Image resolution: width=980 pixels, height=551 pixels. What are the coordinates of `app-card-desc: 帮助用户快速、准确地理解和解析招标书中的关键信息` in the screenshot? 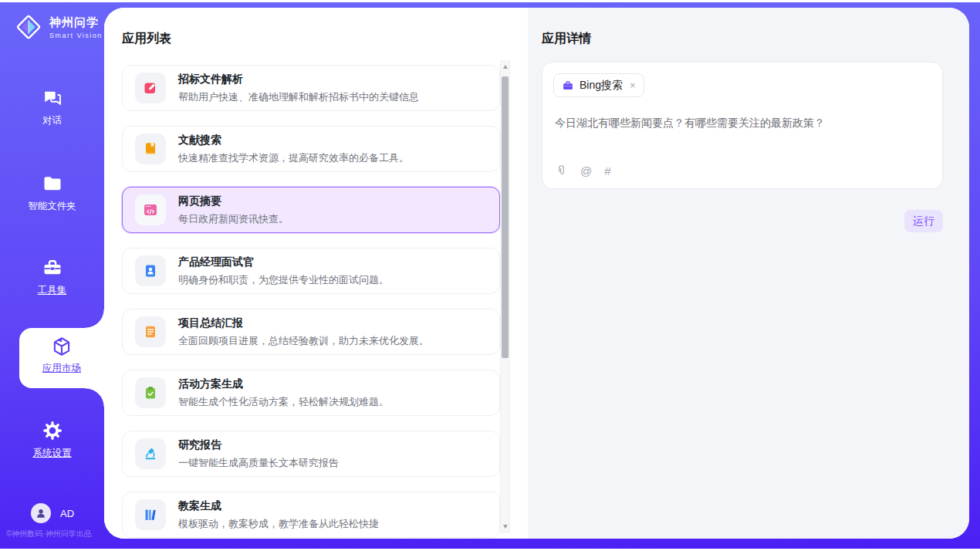 It's located at (299, 97).